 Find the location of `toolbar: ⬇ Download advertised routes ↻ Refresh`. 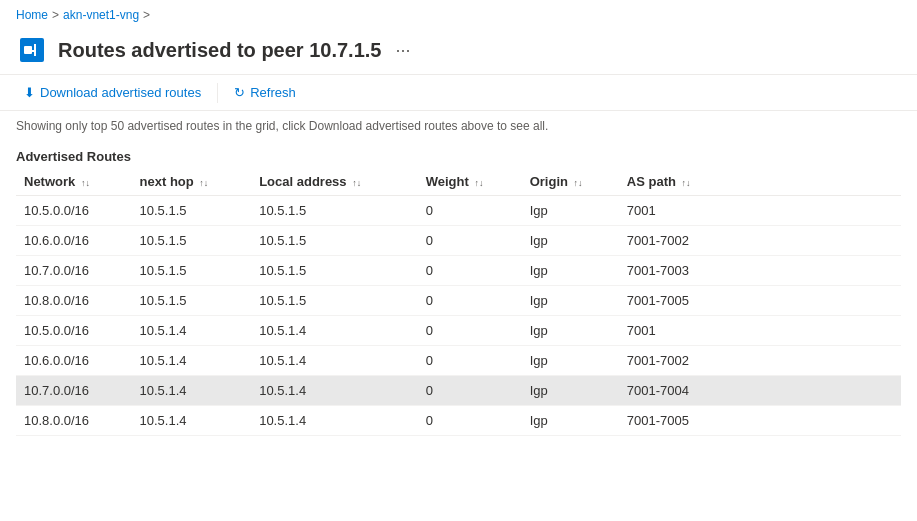

toolbar: ⬇ Download advertised routes ↻ Refresh is located at coordinates (458, 92).